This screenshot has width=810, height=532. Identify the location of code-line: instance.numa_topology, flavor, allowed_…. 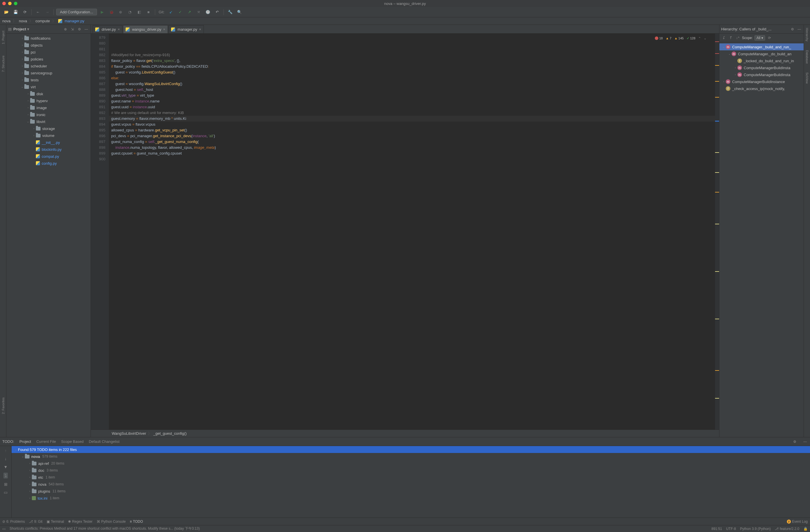
(413, 148).